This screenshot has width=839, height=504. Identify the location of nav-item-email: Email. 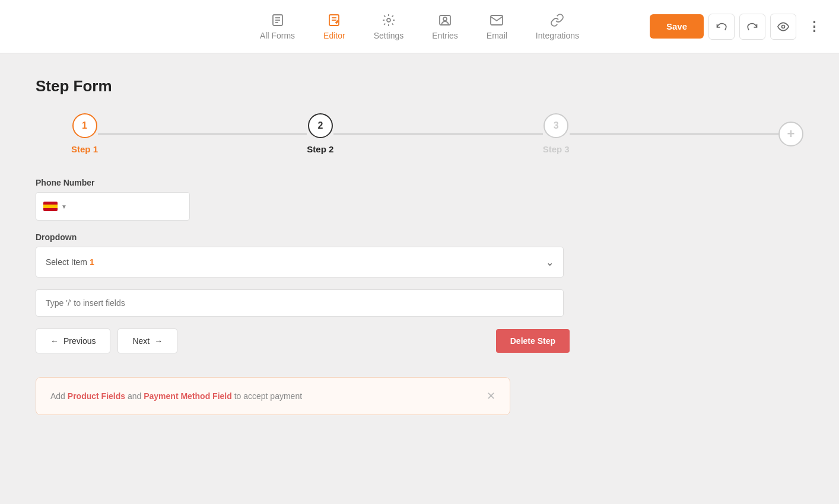
(497, 27).